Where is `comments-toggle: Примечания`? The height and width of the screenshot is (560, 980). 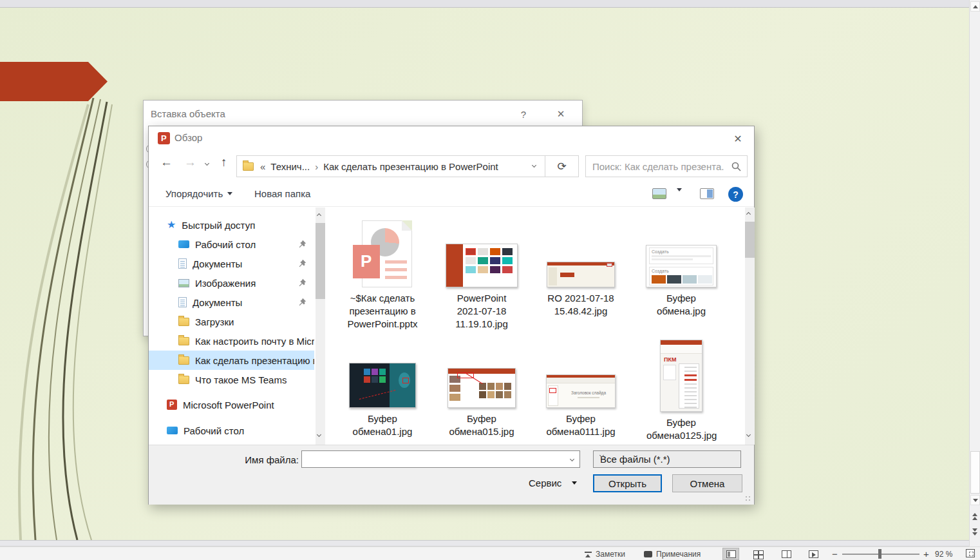
comments-toggle: Примечания is located at coordinates (672, 554).